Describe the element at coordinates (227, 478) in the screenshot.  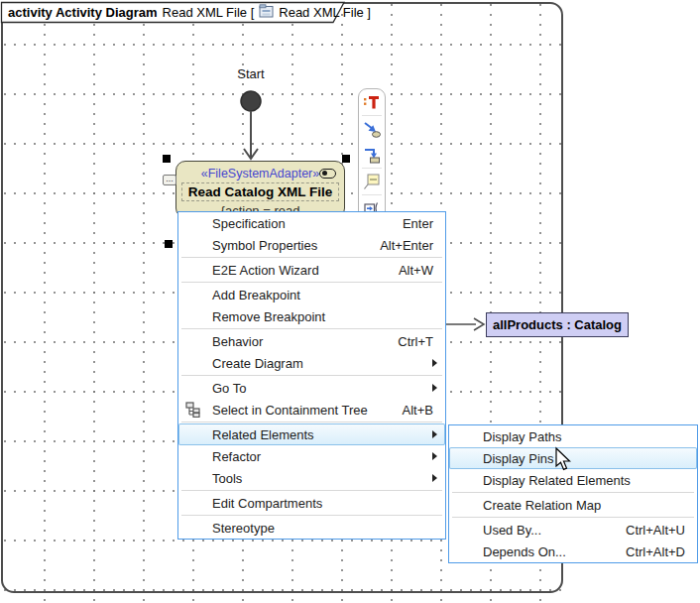
I see `menu-item-label: Tools` at that location.